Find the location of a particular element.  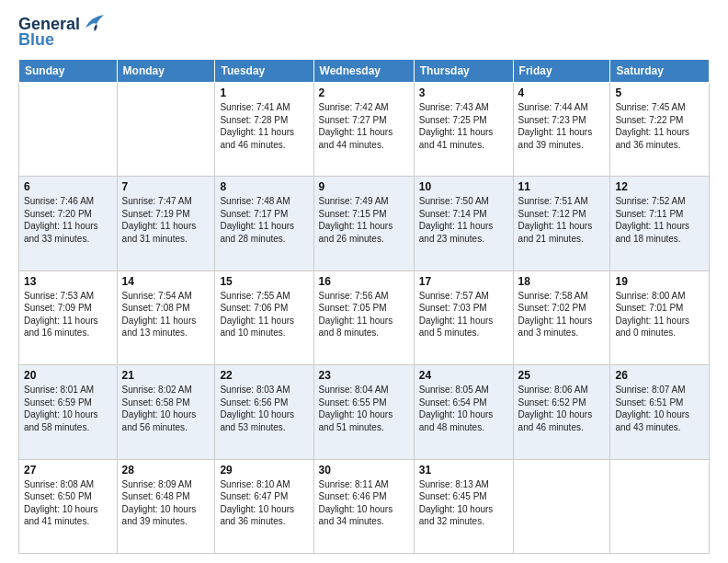

column-header-monday: Monday is located at coordinates (165, 72).